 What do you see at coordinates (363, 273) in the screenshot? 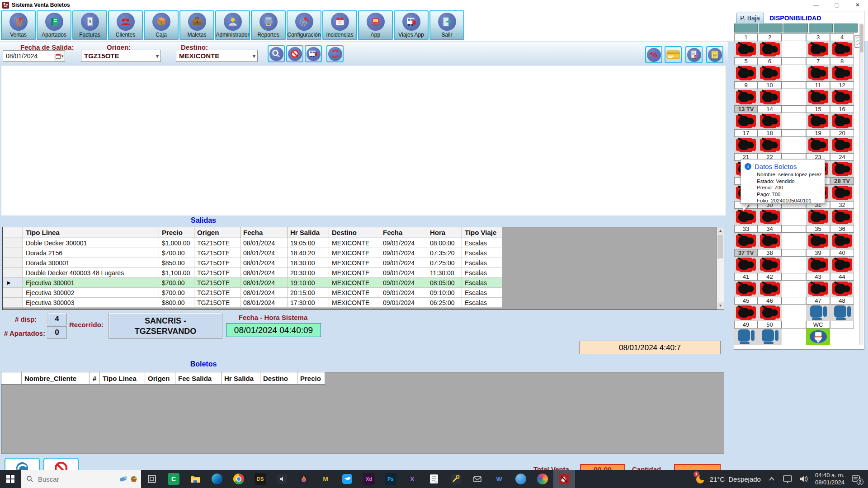
I see `table-row: Double Decker 400003 48 Lugares$1,100.00…` at bounding box center [363, 273].